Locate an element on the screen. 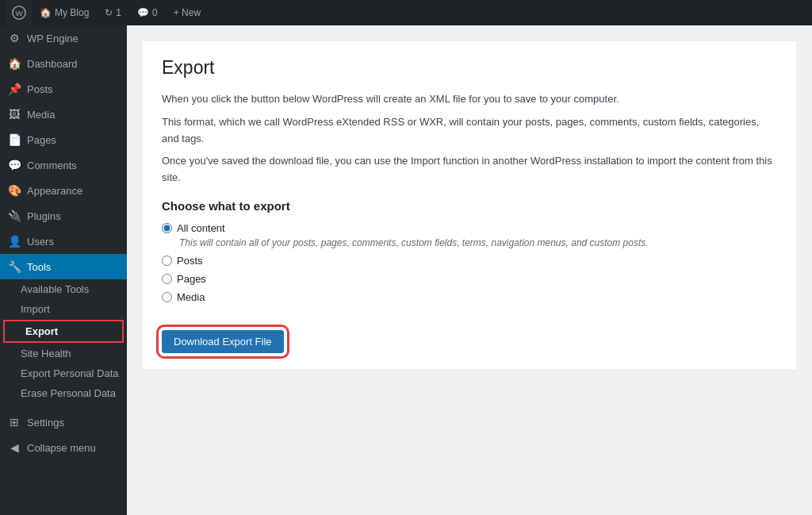 This screenshot has height=515, width=812. tools-icon: 🔧 is located at coordinates (14, 267).